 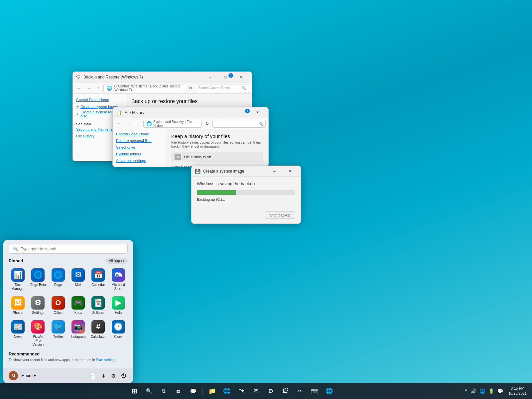 What do you see at coordinates (38, 275) in the screenshot?
I see `pinned-icon-1: 🌐` at bounding box center [38, 275].